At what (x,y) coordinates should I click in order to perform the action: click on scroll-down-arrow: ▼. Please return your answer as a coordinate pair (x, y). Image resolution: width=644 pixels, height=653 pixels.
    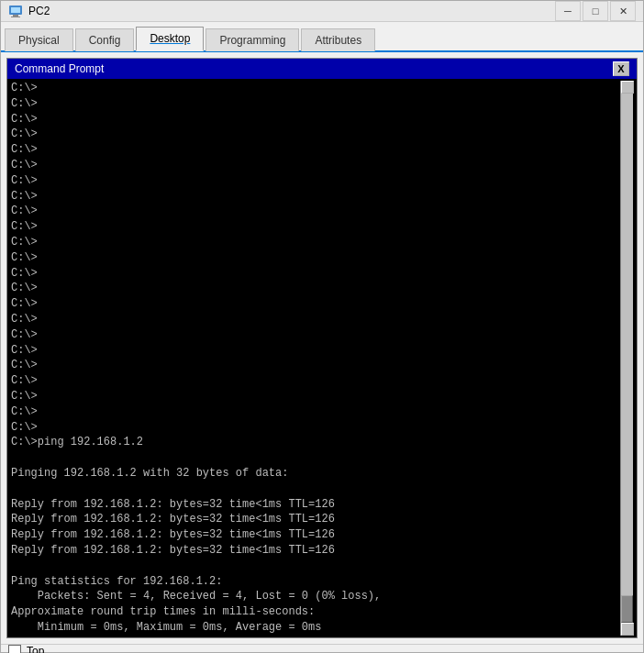
    Looking at the image, I should click on (627, 629).